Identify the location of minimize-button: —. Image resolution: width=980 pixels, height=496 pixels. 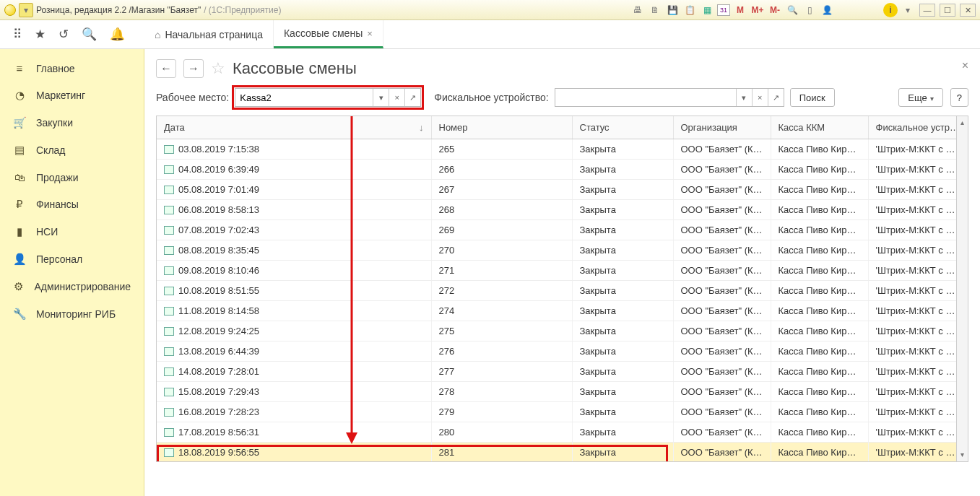
(927, 10).